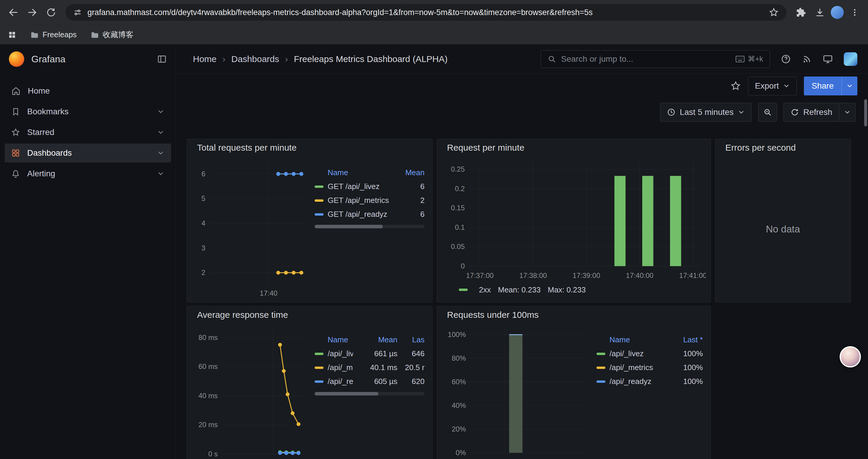 The width and height of the screenshot is (868, 459). What do you see at coordinates (837, 12) in the screenshot?
I see `browser-profile-avatar` at bounding box center [837, 12].